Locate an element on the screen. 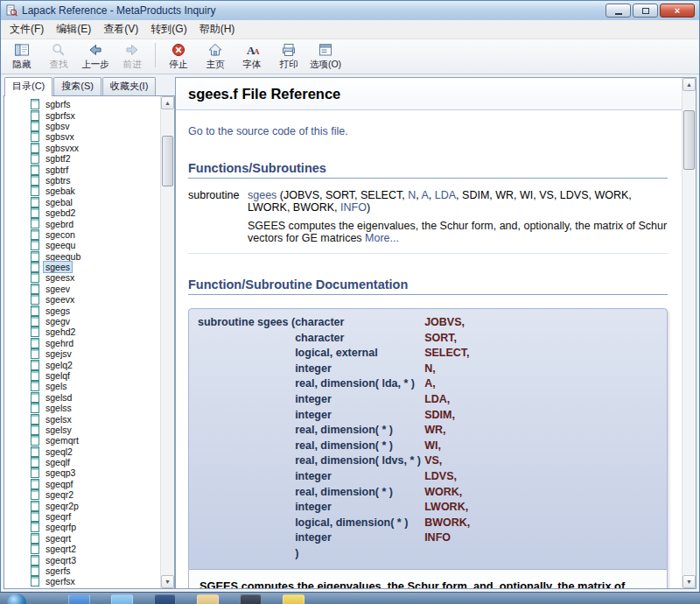 Image resolution: width=700 pixels, height=604 pixels. sidebar-scroll-up-button: ▲ is located at coordinates (168, 103).